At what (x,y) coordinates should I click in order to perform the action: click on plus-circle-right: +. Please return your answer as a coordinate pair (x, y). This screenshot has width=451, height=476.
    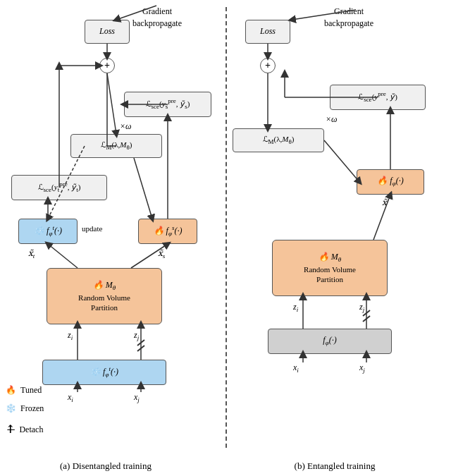
    Looking at the image, I should click on (268, 66).